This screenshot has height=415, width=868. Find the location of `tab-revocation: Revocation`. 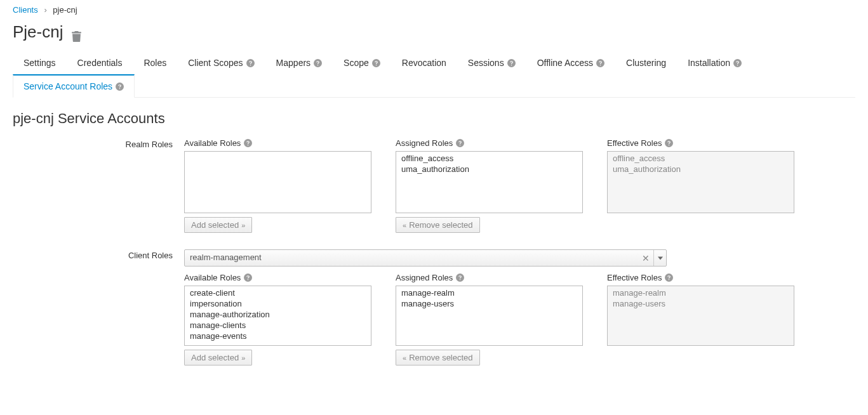

tab-revocation: Revocation is located at coordinates (424, 63).